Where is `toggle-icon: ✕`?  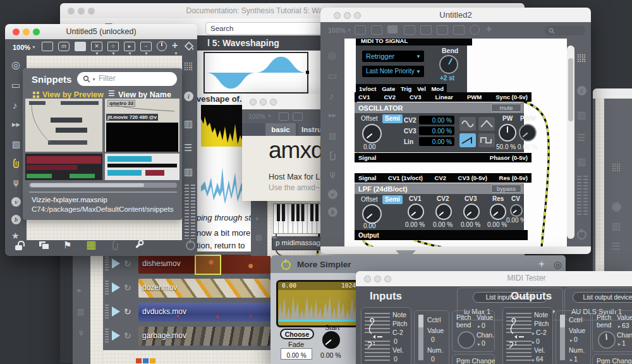
toggle-icon: ✕ is located at coordinates (97, 47).